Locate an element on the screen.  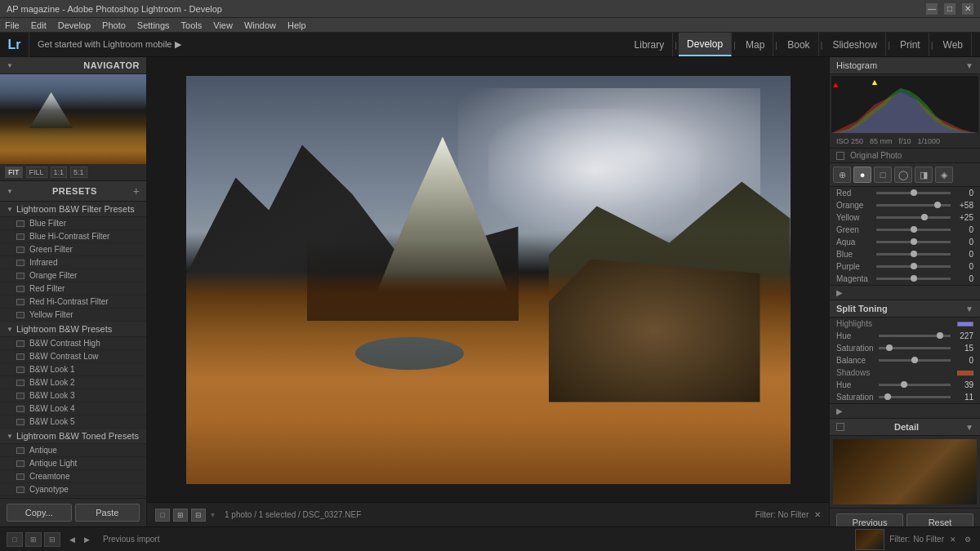
view-single-icon: □ is located at coordinates (163, 515).